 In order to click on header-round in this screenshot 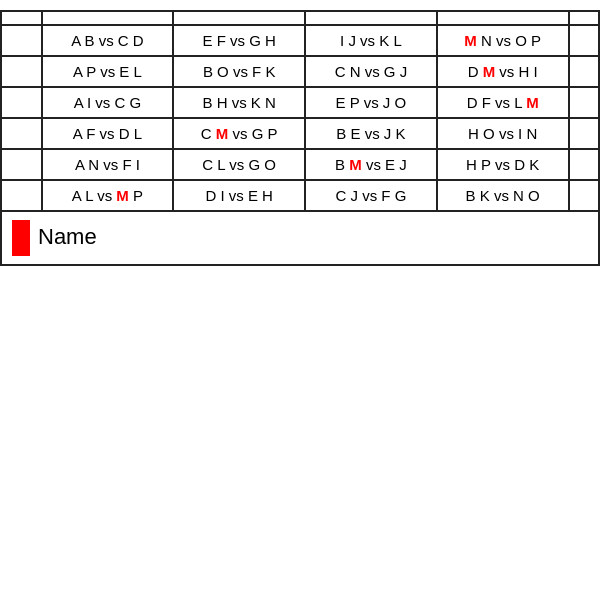, I will do `click(22, 18)`.